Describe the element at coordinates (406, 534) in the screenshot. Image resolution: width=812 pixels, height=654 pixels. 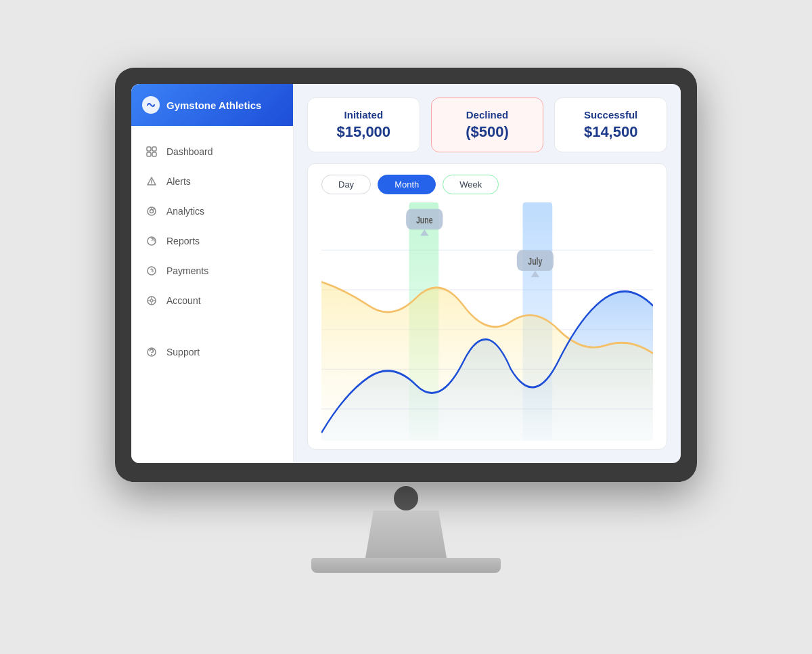
I see `monitor-neck` at that location.